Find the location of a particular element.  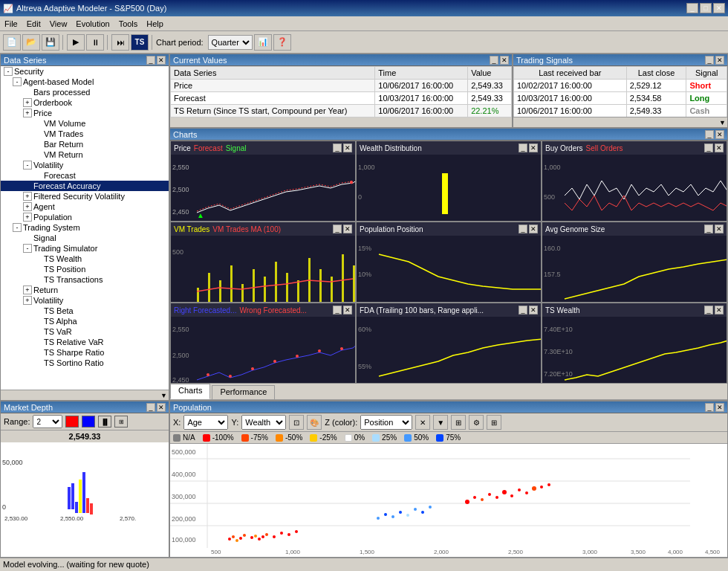

tree-trading-system: - Trading System is located at coordinates (85, 228).